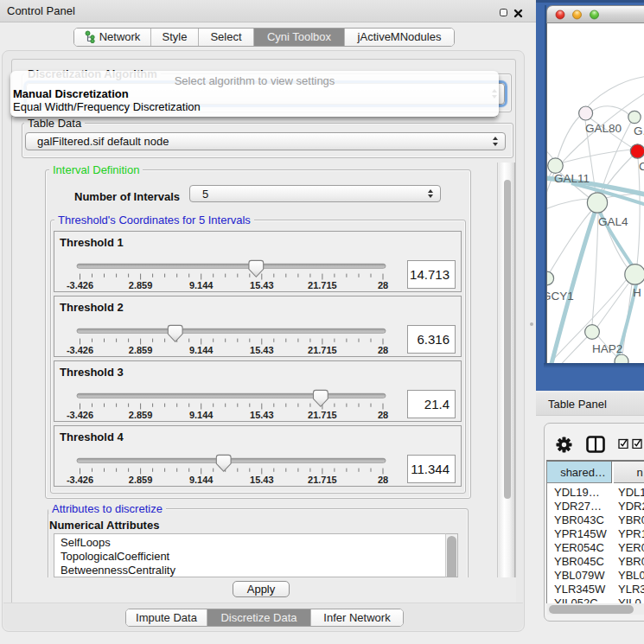 This screenshot has width=644, height=644. What do you see at coordinates (614, 221) in the screenshot?
I see `svg-text: GAL4` at bounding box center [614, 221].